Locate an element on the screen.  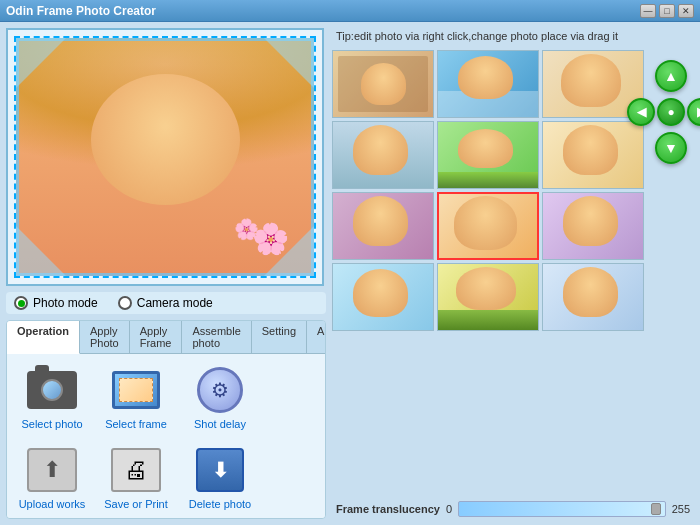
mode-selection: Photo mode Camera mode is located at coordinates (166, 303).